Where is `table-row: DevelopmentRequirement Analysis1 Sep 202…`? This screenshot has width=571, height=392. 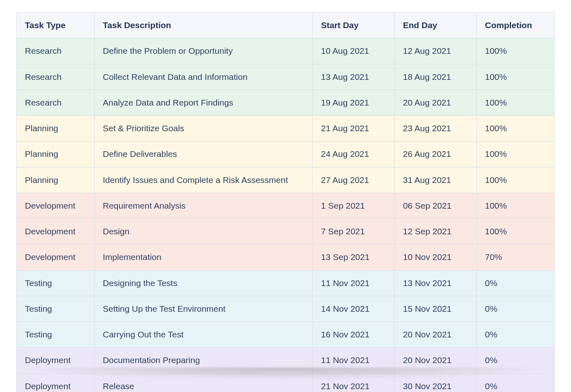
table-row: DevelopmentRequirement Analysis1 Sep 202… is located at coordinates (286, 205).